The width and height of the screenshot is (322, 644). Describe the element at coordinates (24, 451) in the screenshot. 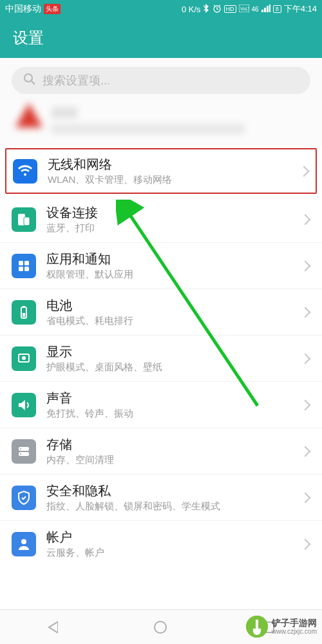

I see `storage-icon` at that location.